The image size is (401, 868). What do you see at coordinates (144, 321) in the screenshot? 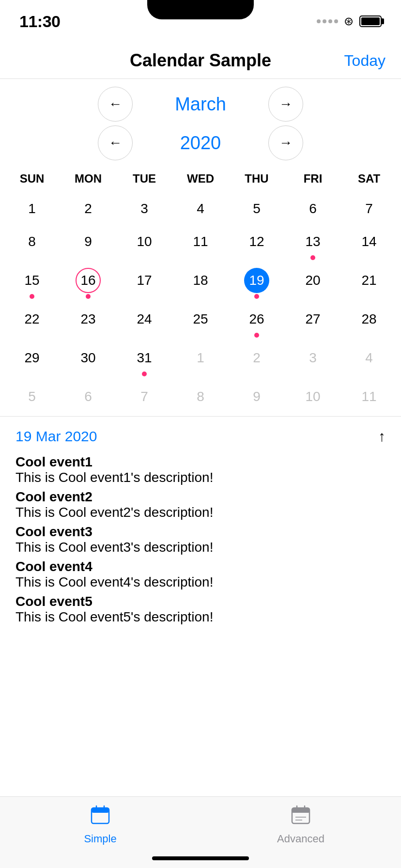
I see `cal-day-3-2: 24` at bounding box center [144, 321].